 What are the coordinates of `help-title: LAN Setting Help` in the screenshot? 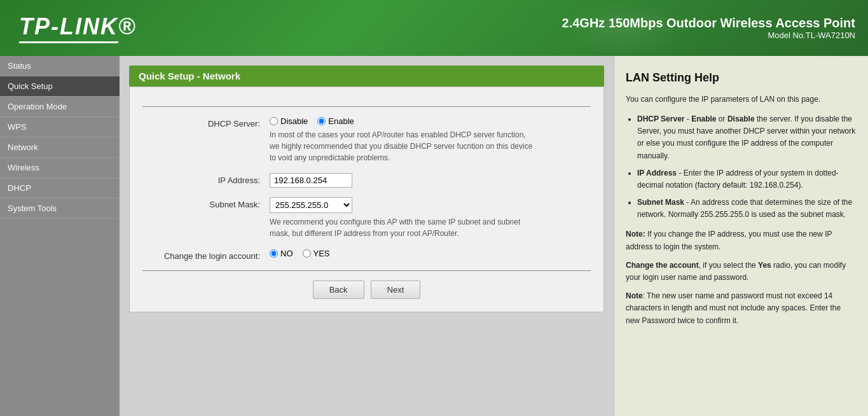 It's located at (741, 78).